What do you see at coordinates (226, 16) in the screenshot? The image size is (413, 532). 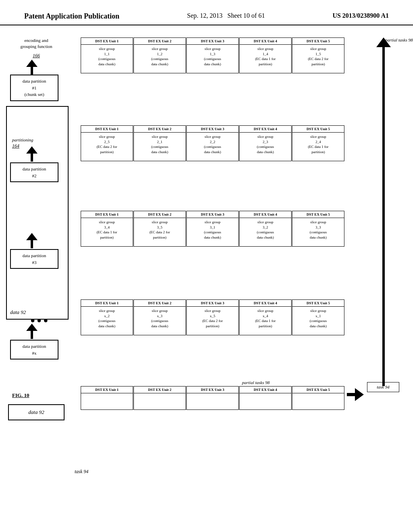 I see `publication-date: Sep. 12, 2013 Sheet 10 of 61` at bounding box center [226, 16].